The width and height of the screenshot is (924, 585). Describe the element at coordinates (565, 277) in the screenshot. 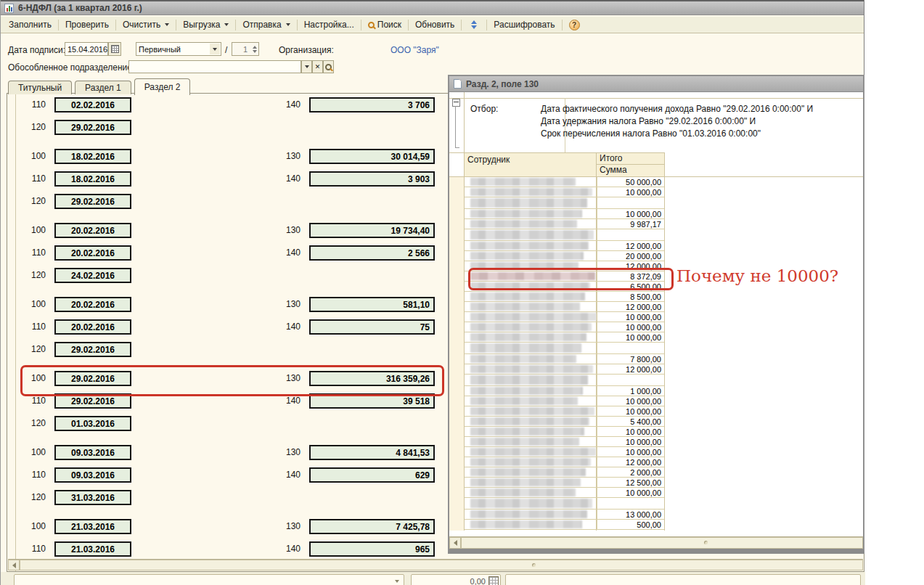

I see `table-row: 8 372,09` at that location.